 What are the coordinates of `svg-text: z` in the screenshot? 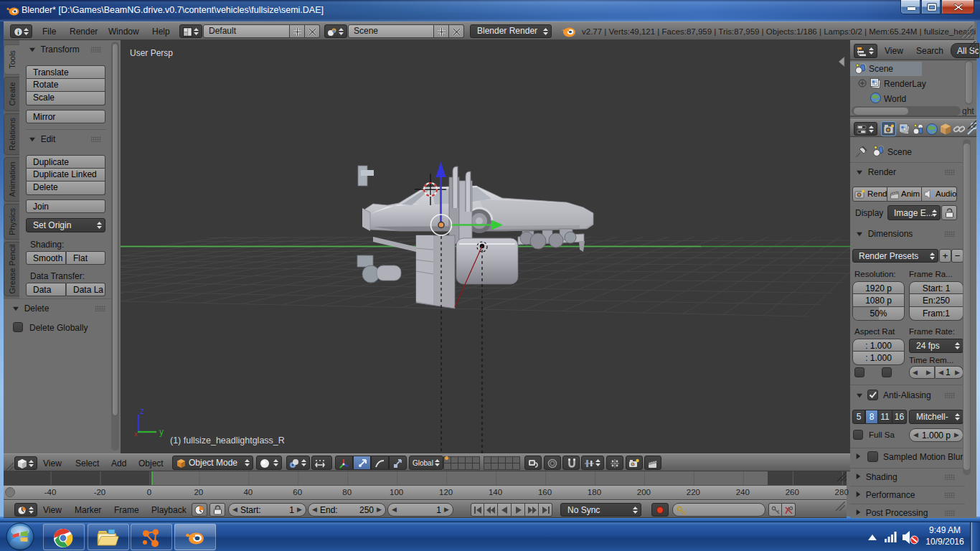 It's located at (142, 411).